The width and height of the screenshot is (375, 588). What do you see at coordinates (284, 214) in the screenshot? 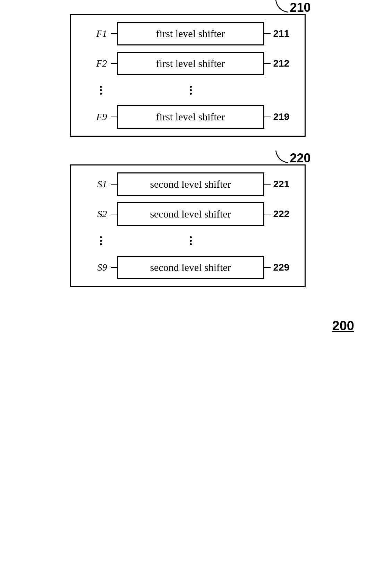
I see `s2-number: 222` at bounding box center [284, 214].